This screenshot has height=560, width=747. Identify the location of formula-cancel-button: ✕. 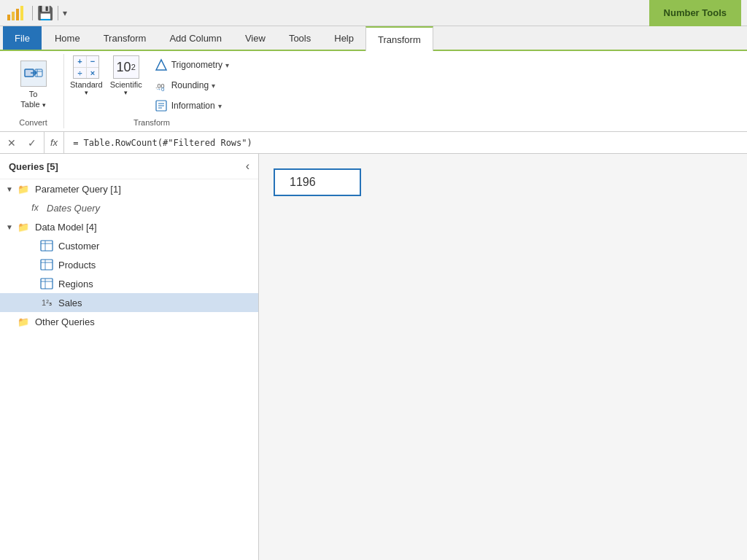
(12, 143).